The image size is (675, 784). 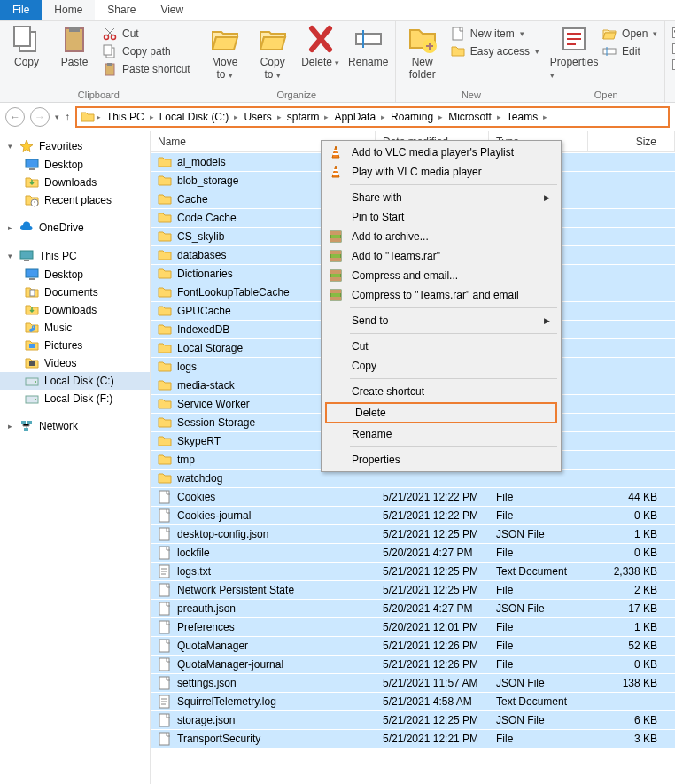 What do you see at coordinates (74, 275) in the screenshot?
I see `sidebar-item: Desktop` at bounding box center [74, 275].